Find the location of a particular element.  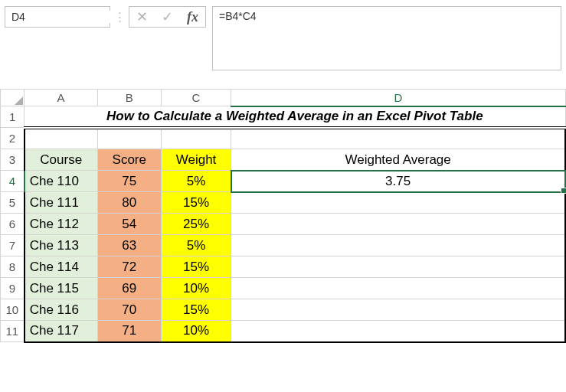

cell-B8: 72 is located at coordinates (129, 267).